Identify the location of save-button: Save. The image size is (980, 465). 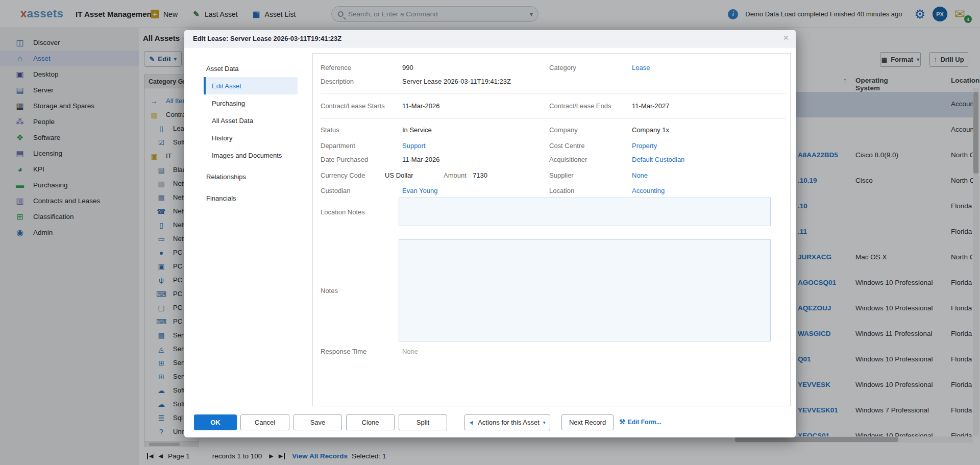
(317, 423).